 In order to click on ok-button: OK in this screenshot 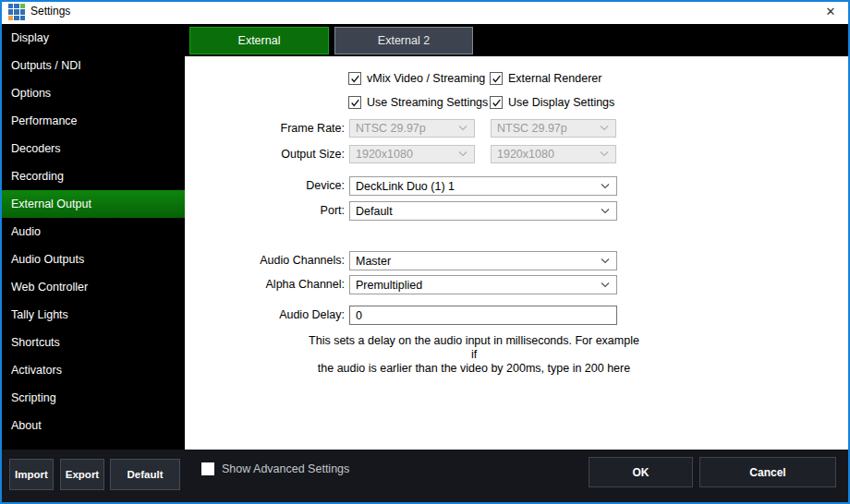, I will do `click(641, 473)`.